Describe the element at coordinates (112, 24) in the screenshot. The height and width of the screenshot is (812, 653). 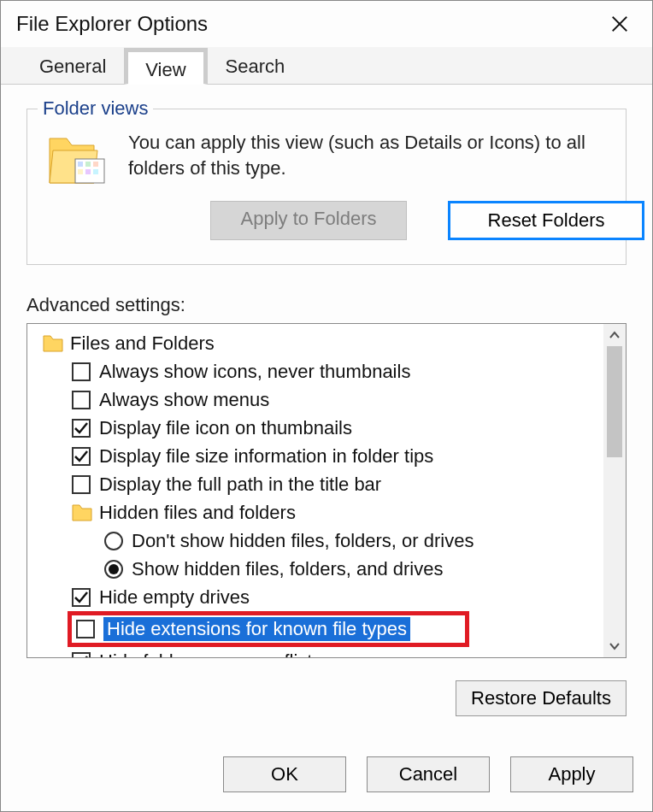
I see `window-title: File Explorer Options` at that location.